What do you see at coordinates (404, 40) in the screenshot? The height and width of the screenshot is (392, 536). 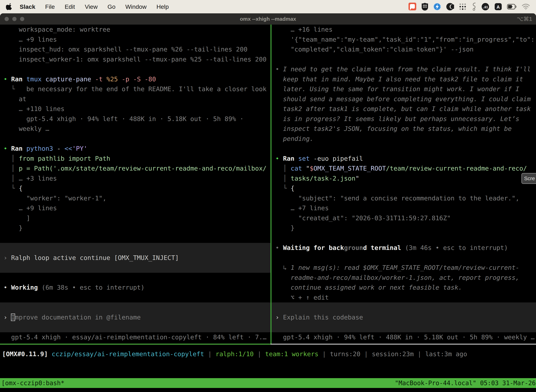 I see `terminal-line: '{"team_name":"my-team","task_id":"1","f…` at bounding box center [404, 40].